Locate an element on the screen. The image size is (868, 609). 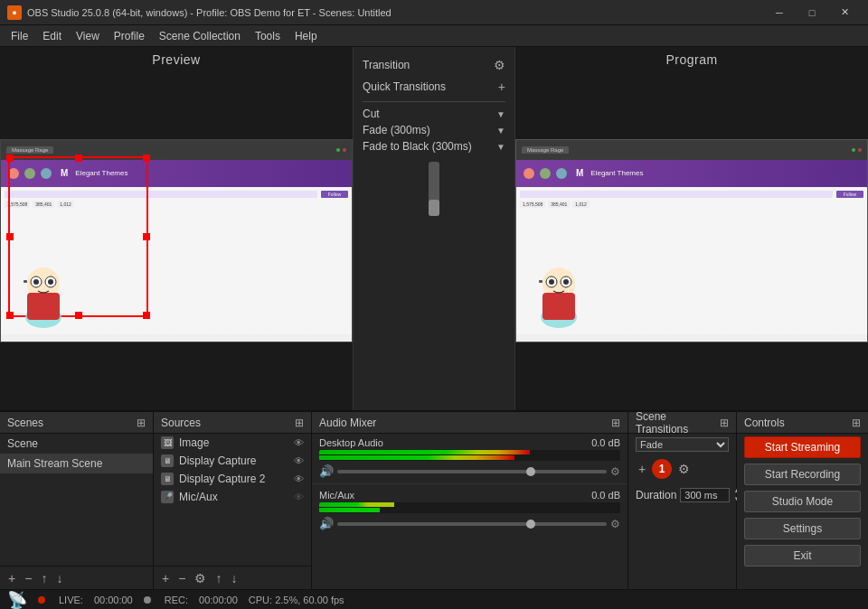
menubar: File Edit View Profile Scene Collection … is located at coordinates (434, 36).